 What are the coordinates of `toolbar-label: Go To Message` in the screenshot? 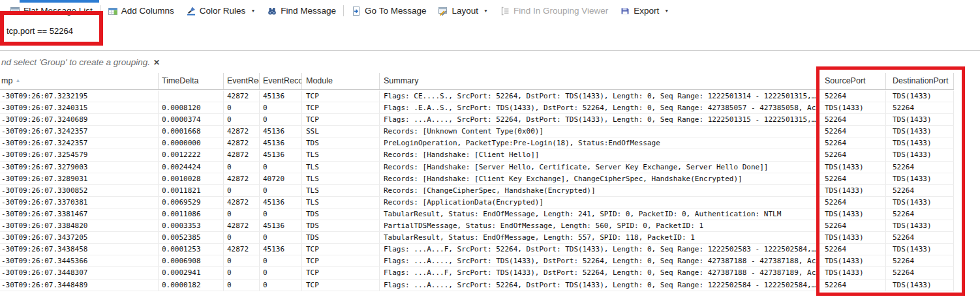 It's located at (395, 10).